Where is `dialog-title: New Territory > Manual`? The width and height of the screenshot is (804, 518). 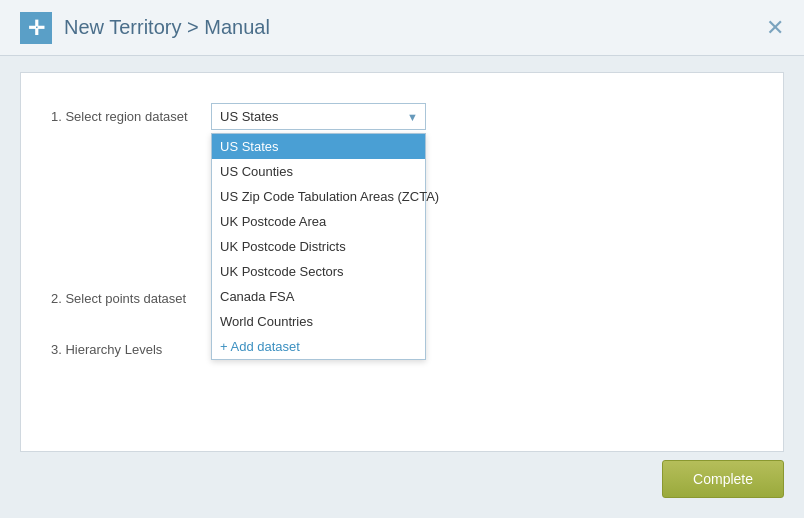 dialog-title: New Territory > Manual is located at coordinates (167, 28).